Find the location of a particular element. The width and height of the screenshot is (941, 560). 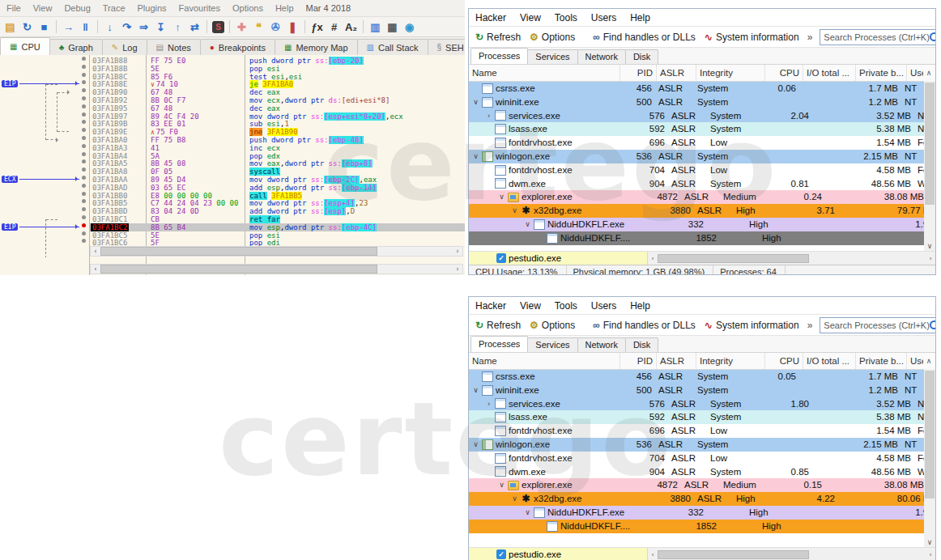

disasm-row: 03FA1B8B5Epop esi is located at coordinates (232, 69).